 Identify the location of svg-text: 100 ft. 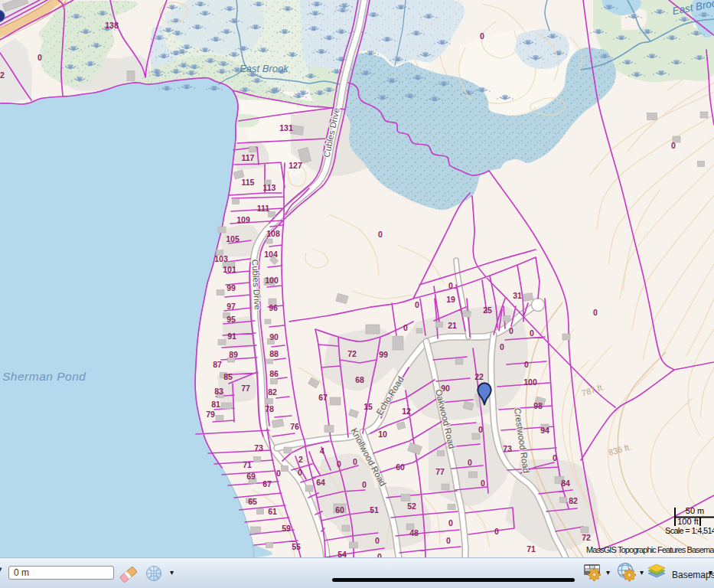
(688, 521).